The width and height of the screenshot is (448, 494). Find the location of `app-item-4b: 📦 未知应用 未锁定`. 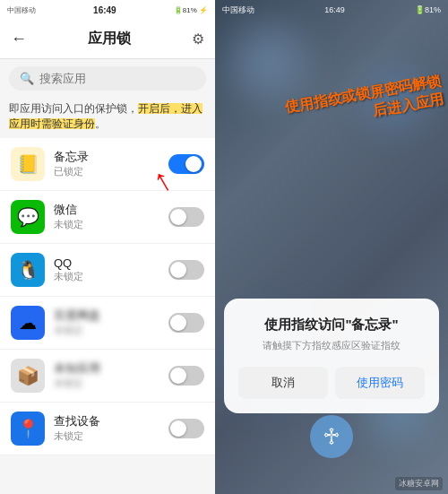

app-item-4b: 📦 未知应用 未锁定 is located at coordinates (108, 377).